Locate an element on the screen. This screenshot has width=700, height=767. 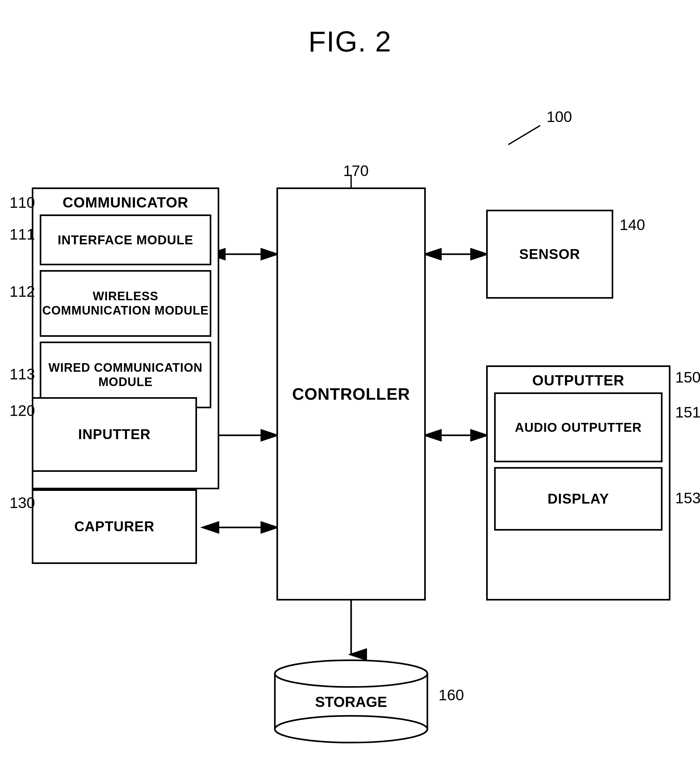
inputter-box: INPUTTER is located at coordinates (115, 434).